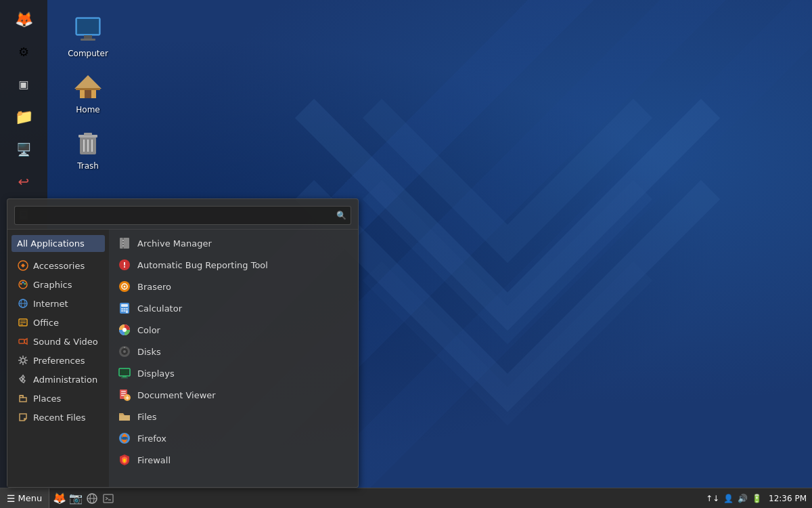 This screenshot has height=508, width=812. I want to click on sidebar-item-graphics: Graphics, so click(58, 284).